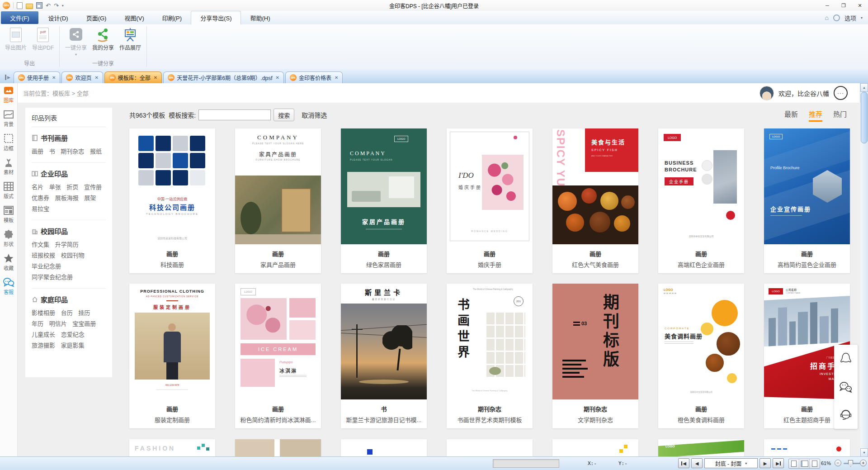 This screenshot has width=868, height=470. What do you see at coordinates (767, 93) in the screenshot?
I see `avatar` at bounding box center [767, 93].